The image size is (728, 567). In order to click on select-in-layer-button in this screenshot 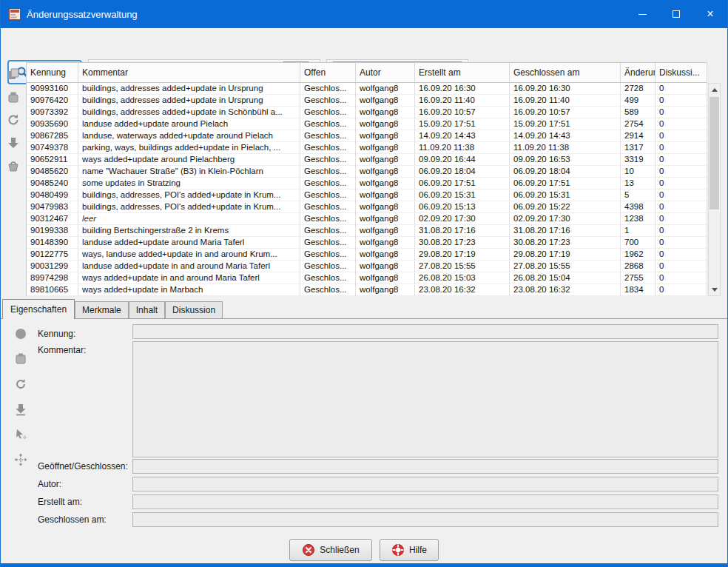, I will do `click(21, 435)`.